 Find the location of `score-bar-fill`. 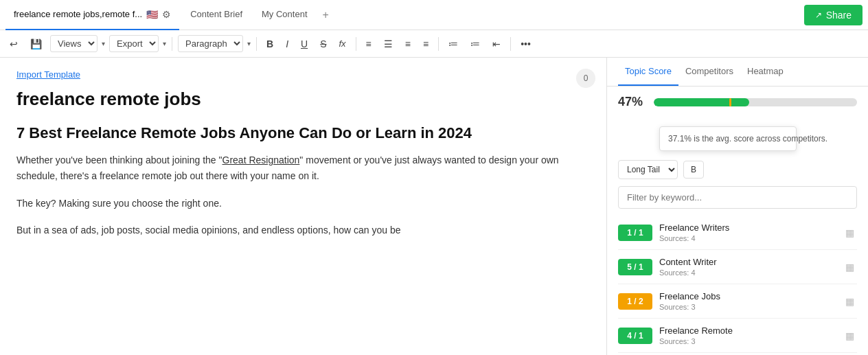

score-bar-fill is located at coordinates (702, 102).